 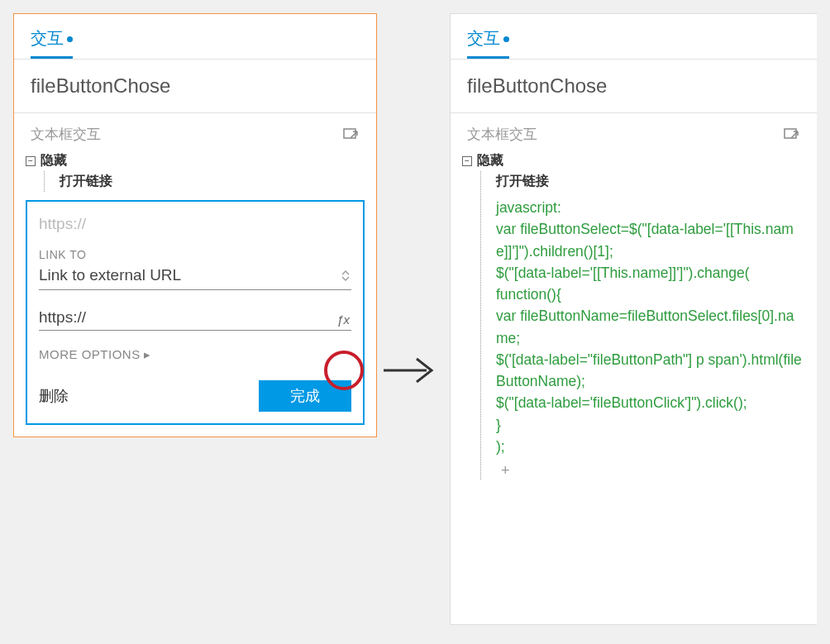 What do you see at coordinates (195, 317) in the screenshot?
I see `url-input: https:// ƒx` at bounding box center [195, 317].